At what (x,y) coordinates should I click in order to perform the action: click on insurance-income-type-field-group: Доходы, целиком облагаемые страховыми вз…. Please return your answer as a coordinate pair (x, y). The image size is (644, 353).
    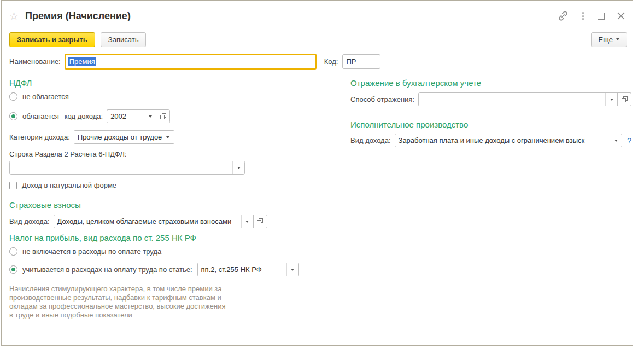
    Looking at the image, I should click on (161, 221).